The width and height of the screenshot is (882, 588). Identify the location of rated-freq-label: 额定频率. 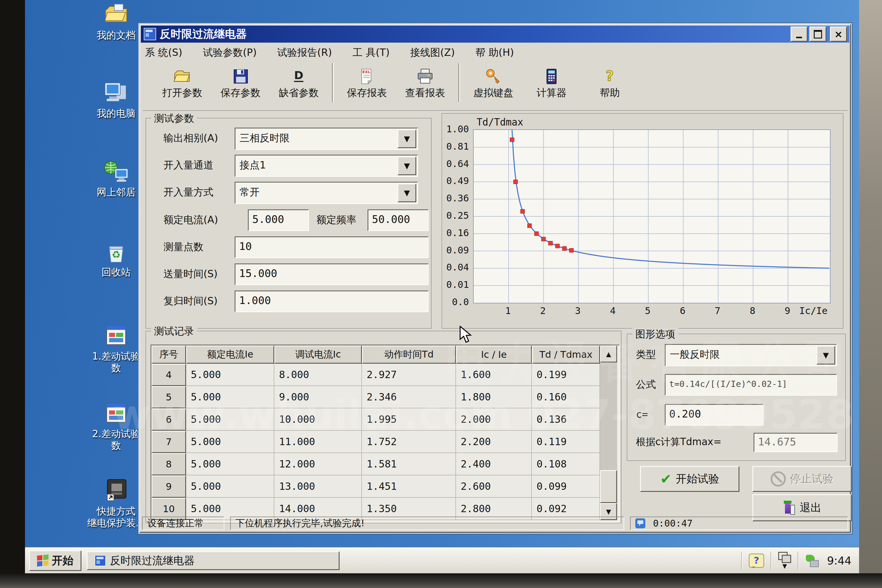
(336, 220).